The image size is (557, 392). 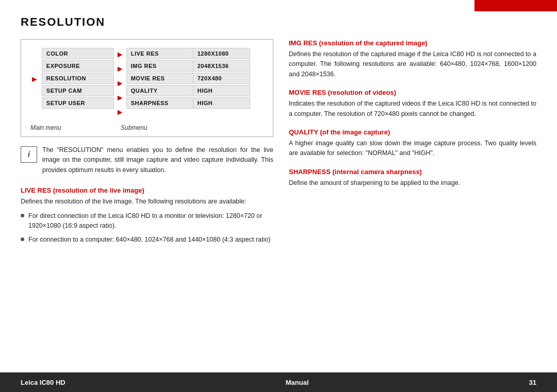 What do you see at coordinates (120, 83) in the screenshot?
I see `arrow-resolution: ►` at bounding box center [120, 83].